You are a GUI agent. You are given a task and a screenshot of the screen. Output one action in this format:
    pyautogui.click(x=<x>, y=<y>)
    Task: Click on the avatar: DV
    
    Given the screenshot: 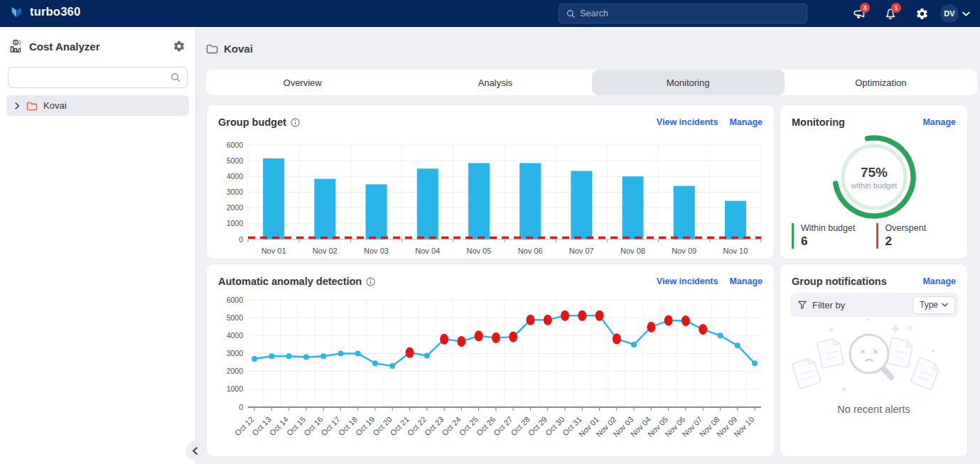 What is the action you would take?
    pyautogui.click(x=949, y=14)
    